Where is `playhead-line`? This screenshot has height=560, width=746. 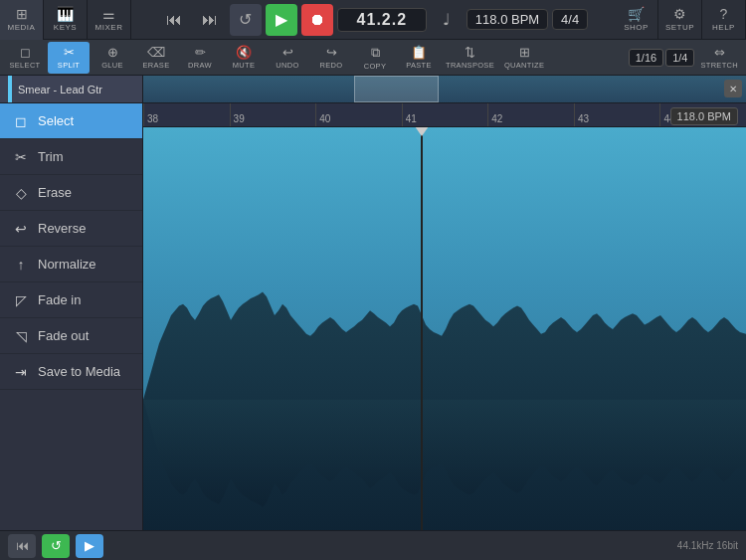 playhead-line is located at coordinates (422, 328).